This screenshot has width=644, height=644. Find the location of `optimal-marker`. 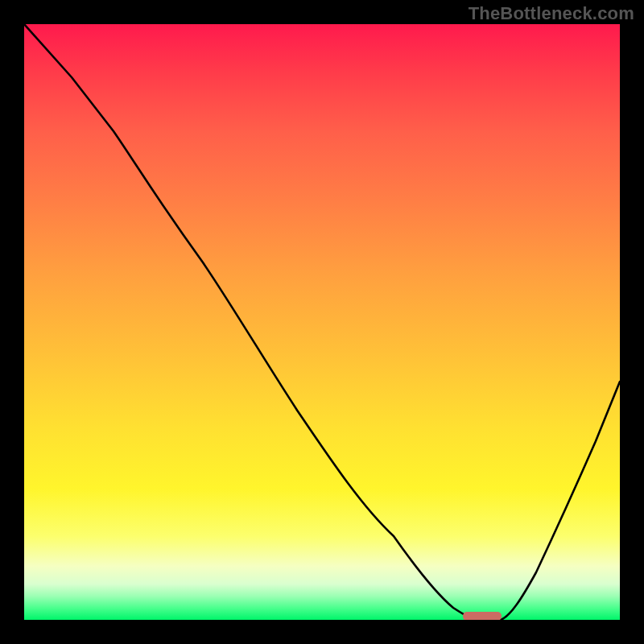

optimal-marker is located at coordinates (482, 616).